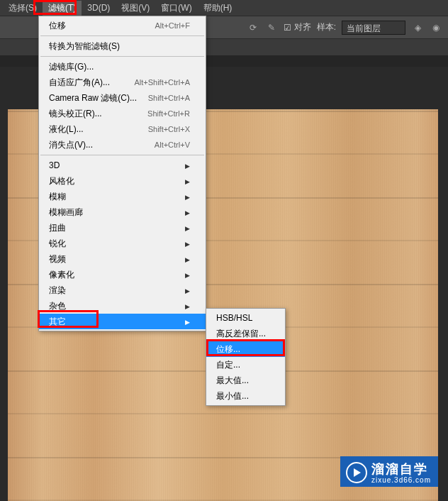 This screenshot has height=501, width=448. Describe the element at coordinates (271, 28) in the screenshot. I see `pressure-icon: ✎` at that location.